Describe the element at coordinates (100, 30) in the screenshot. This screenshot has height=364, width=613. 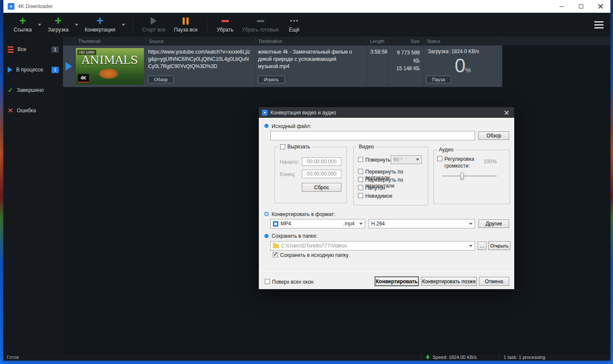
I see `add-conversion-label: Конвертация` at that location.